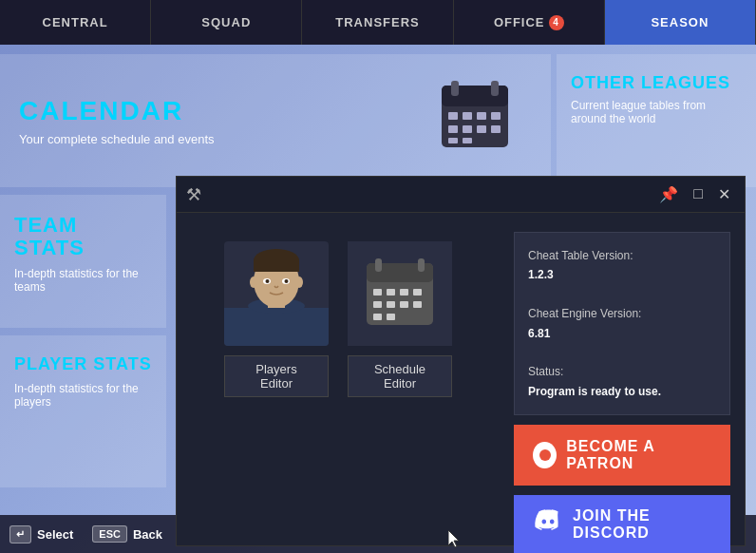 Image resolution: width=756 pixels, height=553 pixels. I want to click on cheat-engine-version-value: 6.81, so click(622, 334).